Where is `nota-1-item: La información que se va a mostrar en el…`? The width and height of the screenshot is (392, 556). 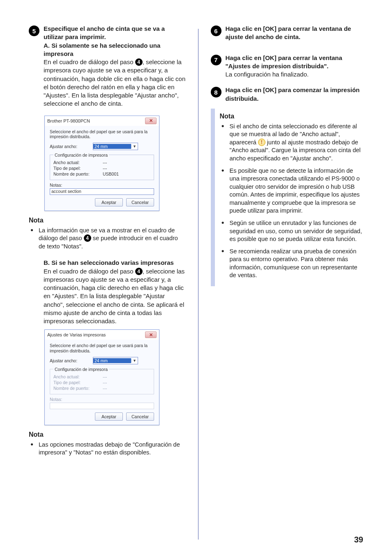
nota-1-item: La información que se va a mostrar en el… is located at coordinates (112, 239).